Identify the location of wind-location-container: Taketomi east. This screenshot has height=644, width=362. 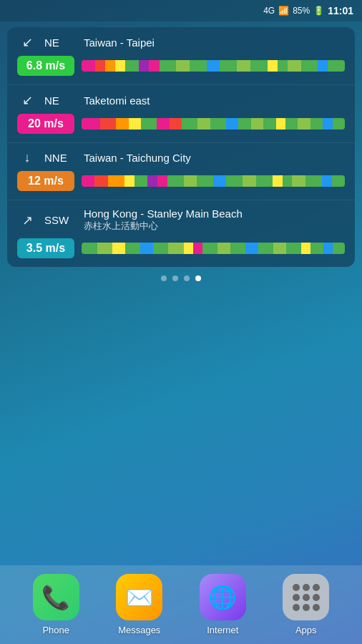
(215, 100).